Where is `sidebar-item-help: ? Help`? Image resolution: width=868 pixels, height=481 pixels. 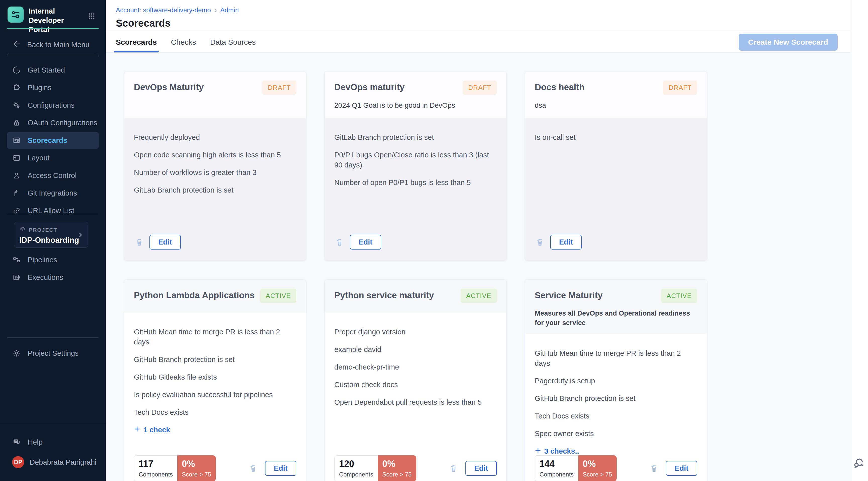
sidebar-item-help: ? Help is located at coordinates (53, 442).